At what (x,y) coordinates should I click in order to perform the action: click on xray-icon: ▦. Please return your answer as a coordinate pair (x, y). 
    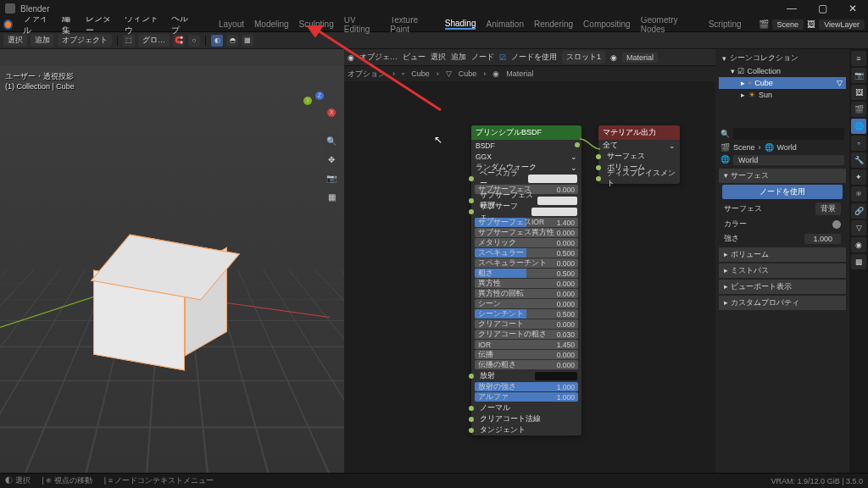
    Looking at the image, I should click on (248, 41).